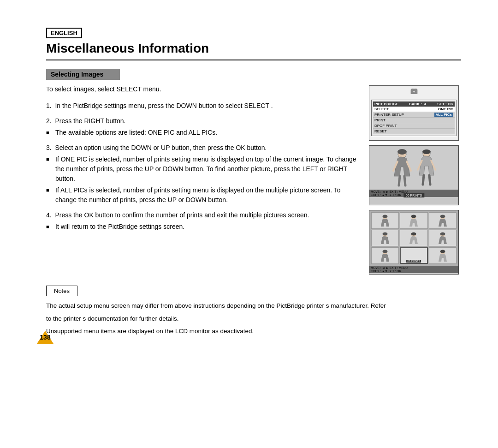 The image size is (498, 448). I want to click on menu-row-select-label: SELECT, so click(382, 109).